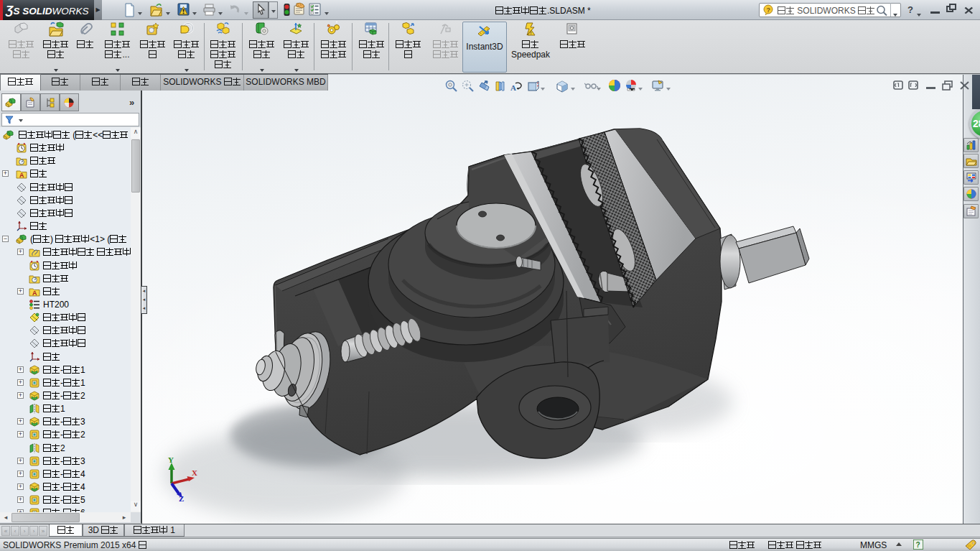 Image resolution: width=980 pixels, height=551 pixels. I want to click on svg-text: Y, so click(171, 460).